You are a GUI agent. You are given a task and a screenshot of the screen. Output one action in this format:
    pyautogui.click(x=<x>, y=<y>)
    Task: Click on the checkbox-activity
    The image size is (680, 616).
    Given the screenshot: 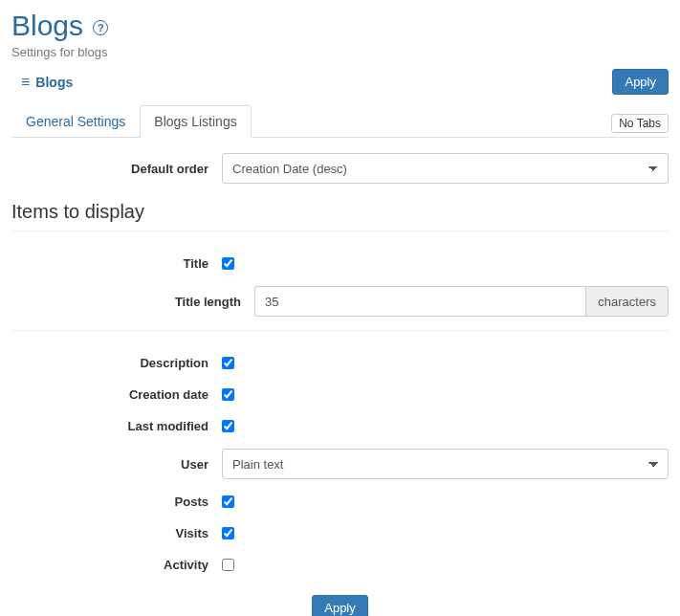 What is the action you would take?
    pyautogui.click(x=228, y=564)
    